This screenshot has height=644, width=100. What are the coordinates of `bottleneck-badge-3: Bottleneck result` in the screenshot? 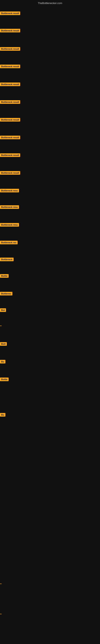 It's located at (10, 49).